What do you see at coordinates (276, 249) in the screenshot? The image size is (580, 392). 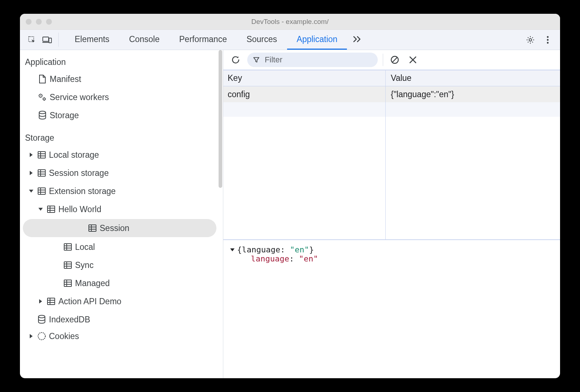 I see `summary-text: {language: "en"}` at bounding box center [276, 249].